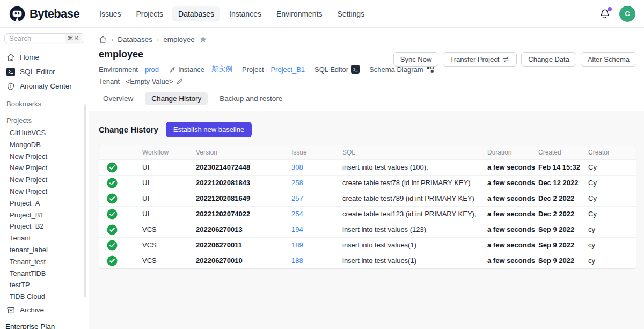  What do you see at coordinates (44, 215) in the screenshot?
I see `sidebar-item-project: Project_B1` at bounding box center [44, 215].